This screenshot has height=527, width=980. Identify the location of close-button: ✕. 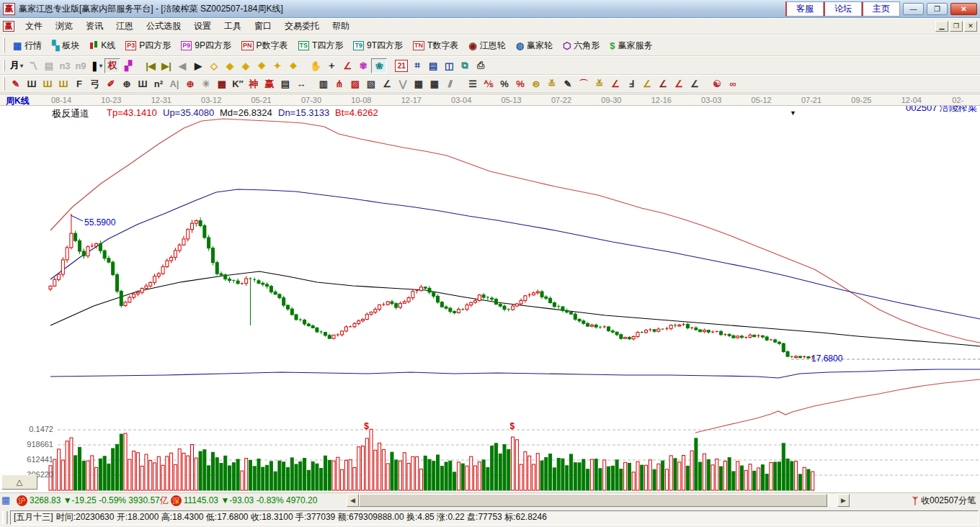
(964, 9).